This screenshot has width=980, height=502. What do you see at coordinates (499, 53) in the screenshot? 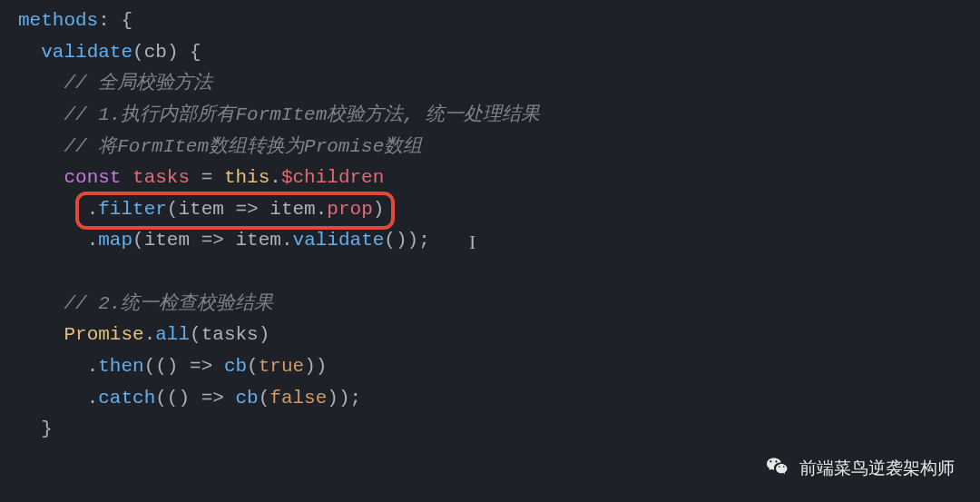
I see `code-line-2: validate(cb) {` at bounding box center [499, 53].